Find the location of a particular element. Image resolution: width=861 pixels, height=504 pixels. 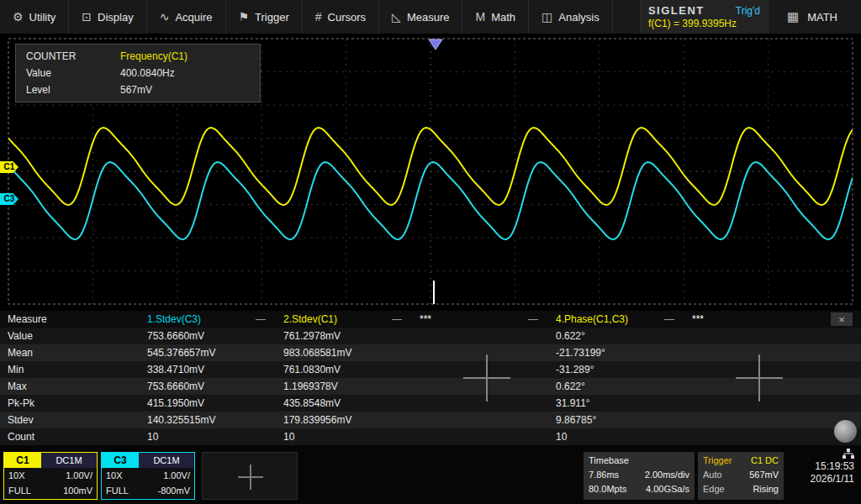

measure-column-header-4: 4.Phase(C1,C3)— is located at coordinates (618, 319).